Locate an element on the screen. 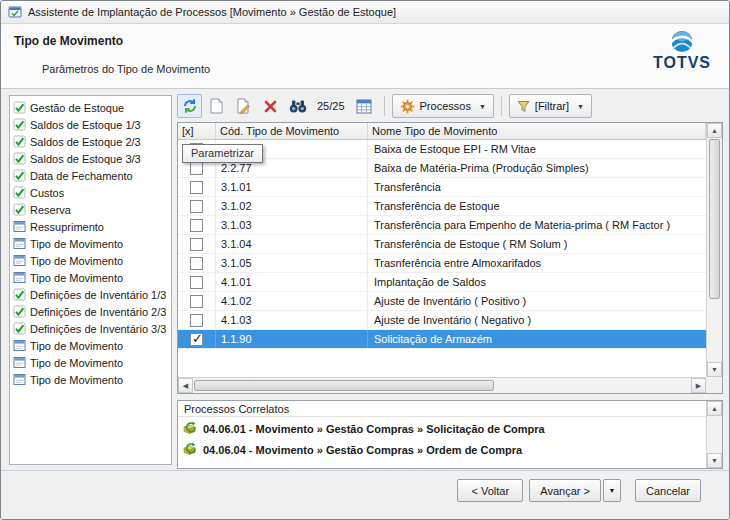 This screenshot has width=730, height=520. scroll-right-button: ▶ is located at coordinates (698, 386).